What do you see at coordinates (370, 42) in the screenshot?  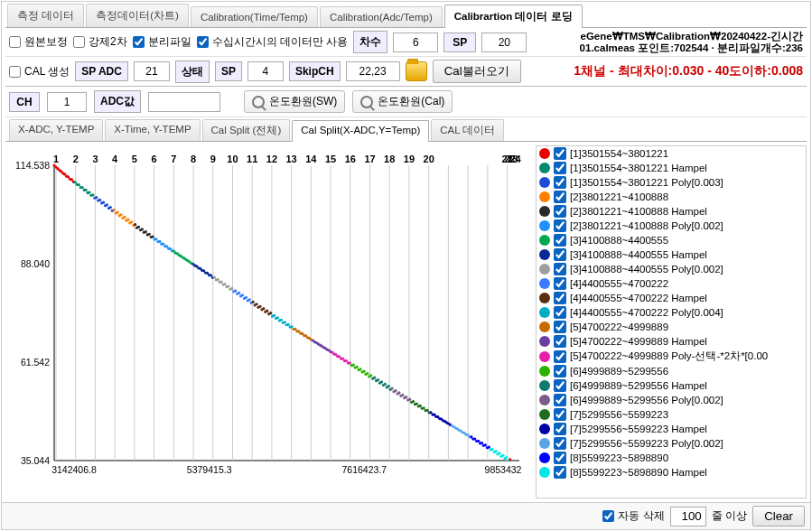 I see `lbl-order: 차수` at bounding box center [370, 42].